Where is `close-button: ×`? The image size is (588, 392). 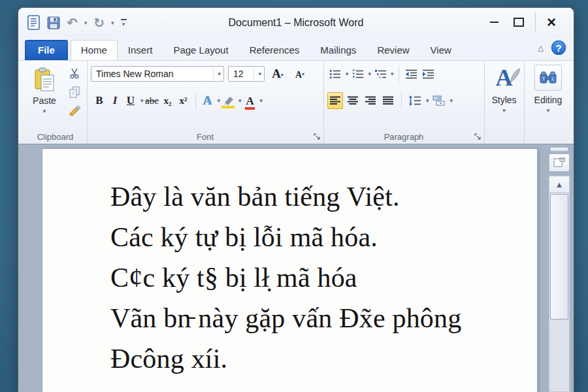 close-button: × is located at coordinates (551, 22).